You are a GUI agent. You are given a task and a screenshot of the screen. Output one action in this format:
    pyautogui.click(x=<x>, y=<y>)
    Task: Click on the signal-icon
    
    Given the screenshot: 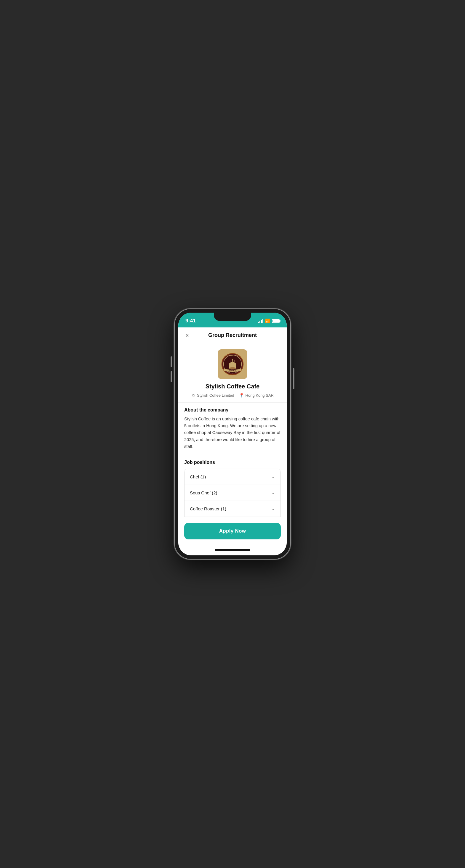 What is the action you would take?
    pyautogui.click(x=261, y=321)
    